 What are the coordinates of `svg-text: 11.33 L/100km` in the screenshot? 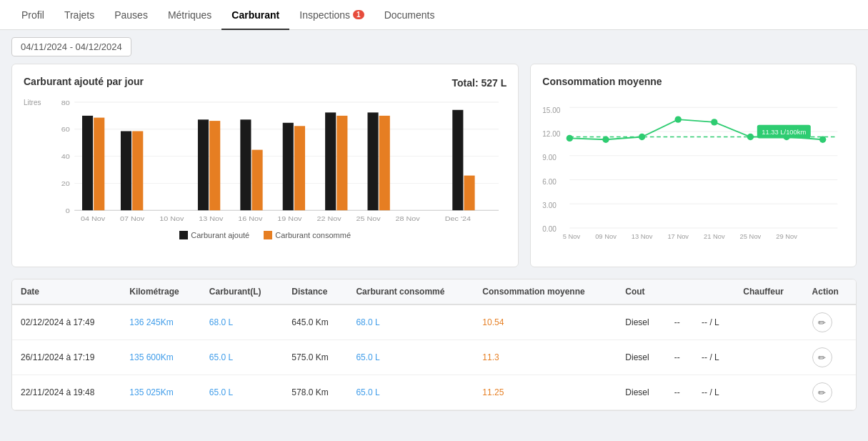 It's located at (784, 132).